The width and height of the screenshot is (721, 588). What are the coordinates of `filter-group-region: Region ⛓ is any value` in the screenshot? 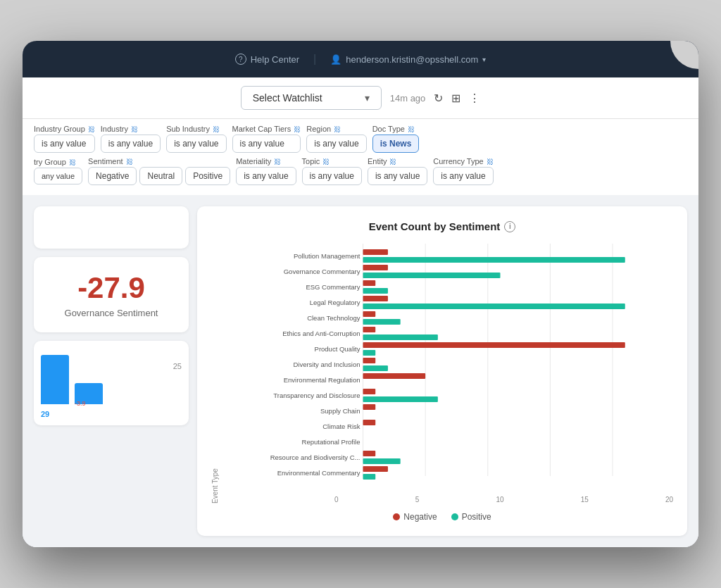 It's located at (337, 139).